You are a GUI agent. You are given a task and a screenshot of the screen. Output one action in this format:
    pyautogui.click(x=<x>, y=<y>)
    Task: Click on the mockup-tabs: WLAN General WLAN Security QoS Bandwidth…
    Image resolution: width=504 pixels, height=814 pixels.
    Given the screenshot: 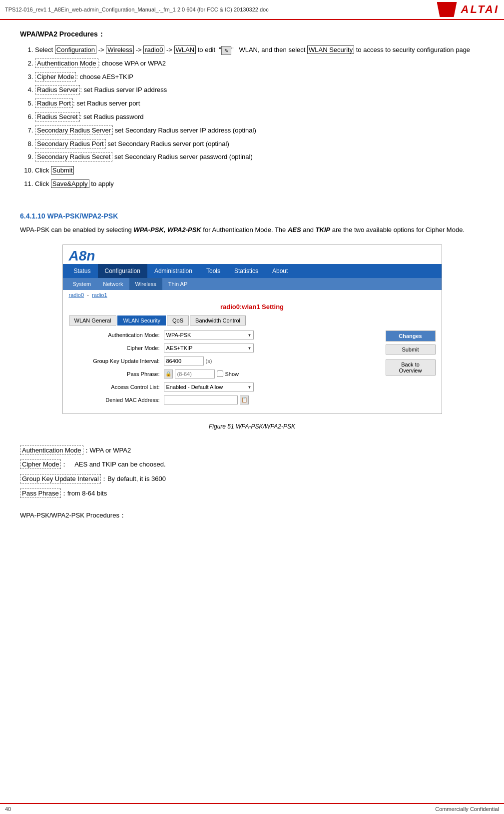 What is the action you would take?
    pyautogui.click(x=252, y=320)
    